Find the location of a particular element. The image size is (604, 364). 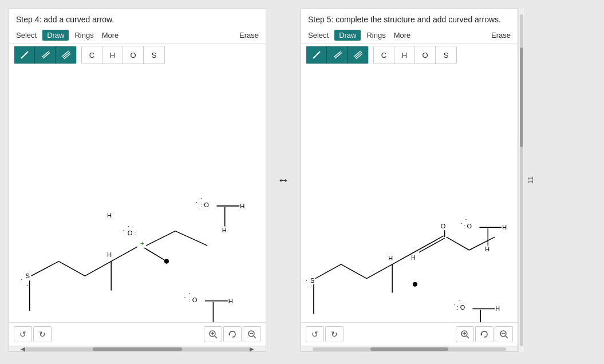

hydrogen-btn-1: H is located at coordinates (113, 55).